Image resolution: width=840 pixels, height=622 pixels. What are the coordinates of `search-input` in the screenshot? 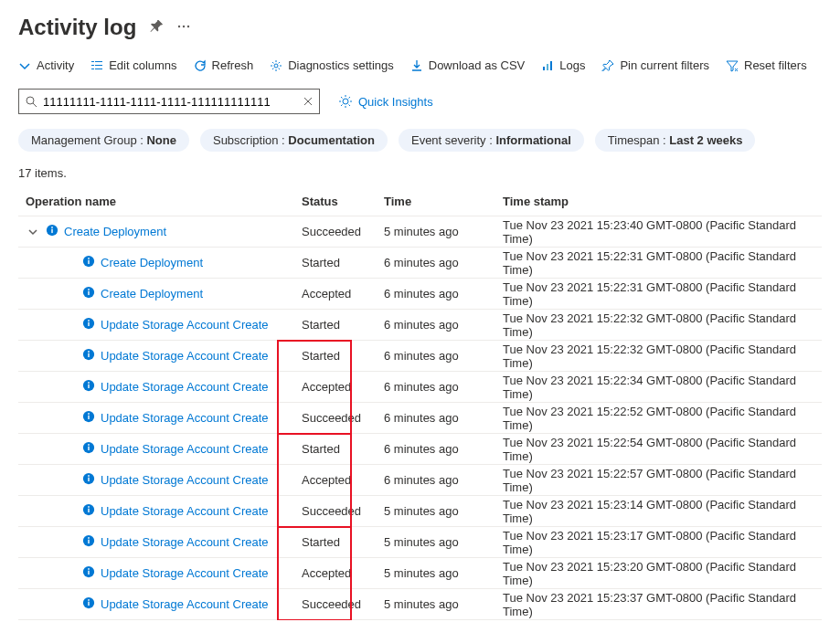 It's located at (170, 102).